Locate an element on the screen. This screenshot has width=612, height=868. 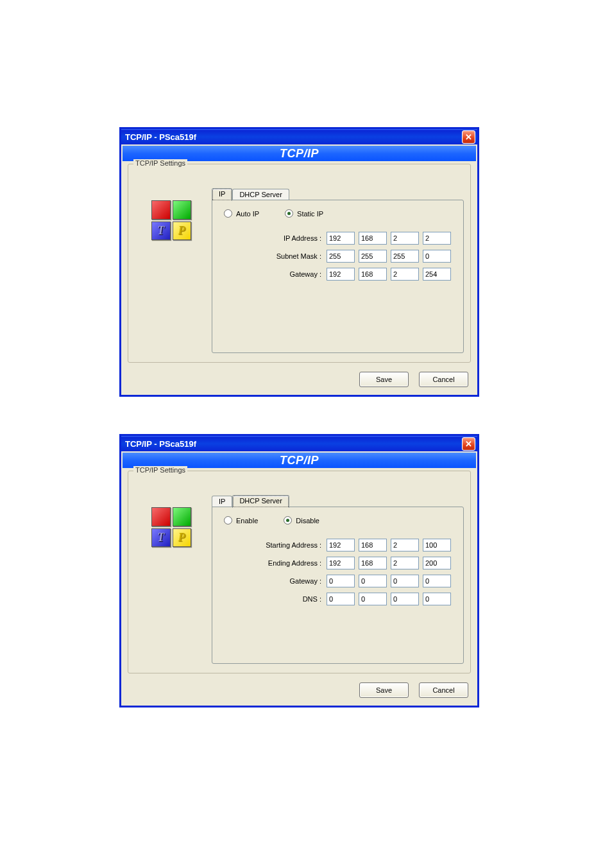
radio-static-ip: Static IP is located at coordinates (304, 213).